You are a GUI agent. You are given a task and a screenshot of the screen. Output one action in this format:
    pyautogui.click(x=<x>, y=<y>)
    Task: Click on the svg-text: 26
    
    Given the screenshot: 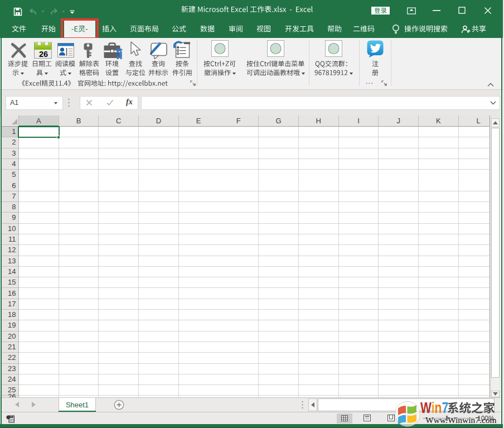 What is the action you would take?
    pyautogui.click(x=43, y=54)
    